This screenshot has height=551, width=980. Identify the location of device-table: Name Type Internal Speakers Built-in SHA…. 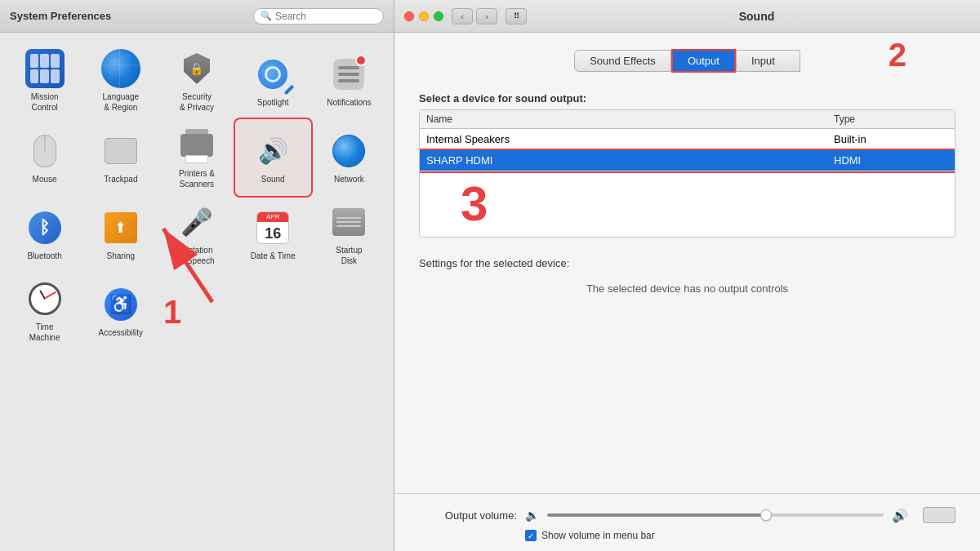
(688, 173).